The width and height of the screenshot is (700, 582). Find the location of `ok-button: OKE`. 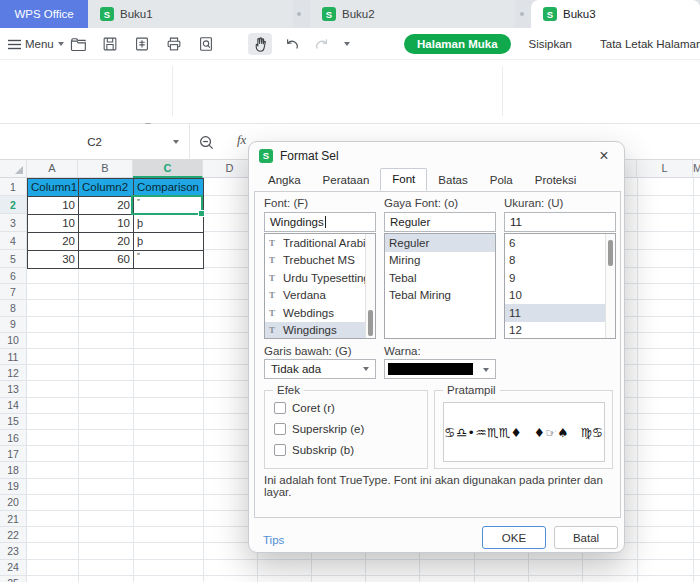

ok-button: OKE is located at coordinates (514, 538).